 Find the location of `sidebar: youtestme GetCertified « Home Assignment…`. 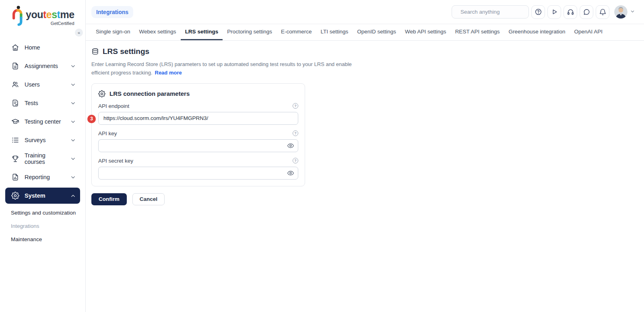

sidebar: youtestme GetCertified « Home Assignment… is located at coordinates (43, 156).